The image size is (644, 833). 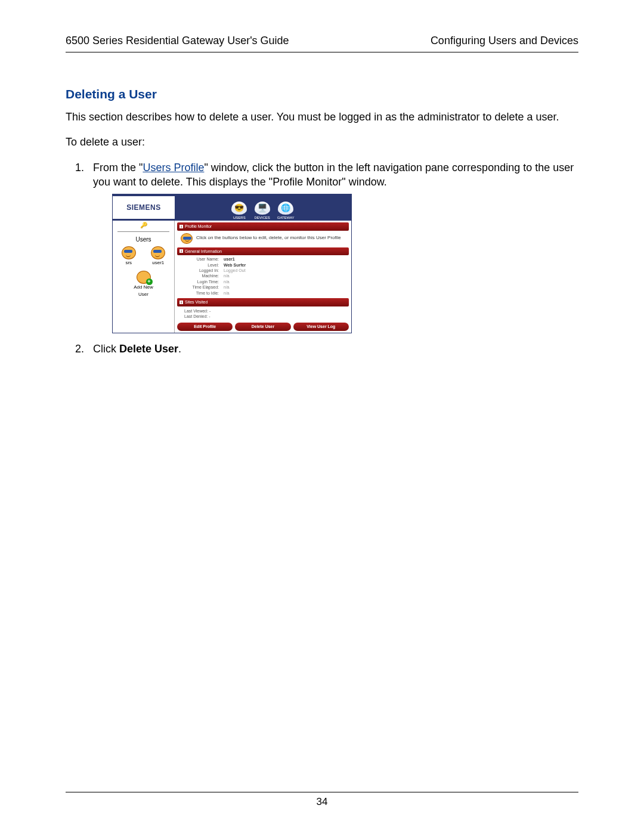 What do you see at coordinates (203, 293) in the screenshot?
I see `info-label: Time to Idle:` at bounding box center [203, 293].